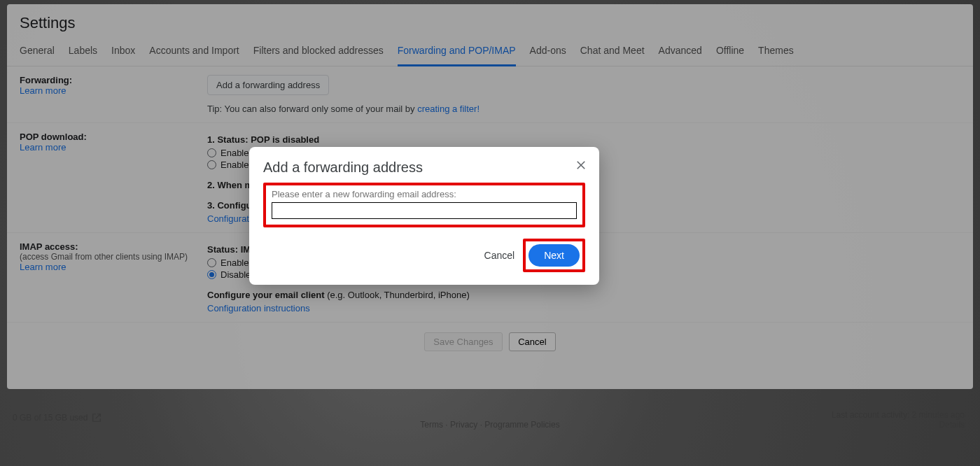  I want to click on dialog-next-button: Next, so click(554, 255).